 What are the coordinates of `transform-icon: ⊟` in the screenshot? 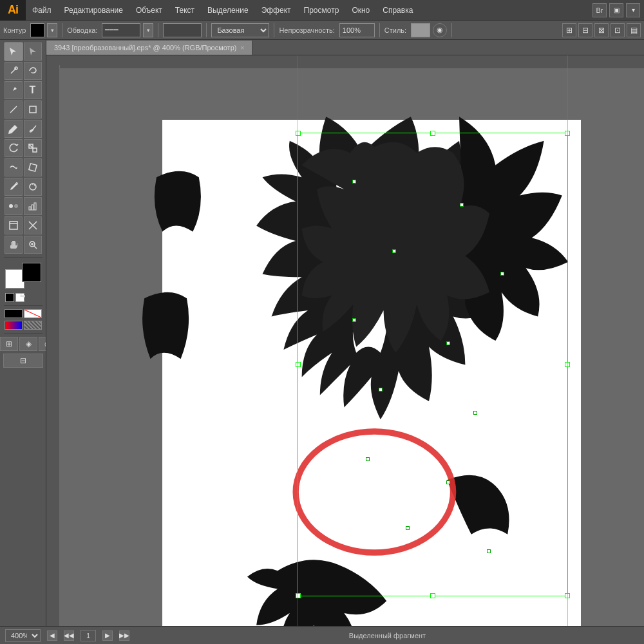 It's located at (585, 30).